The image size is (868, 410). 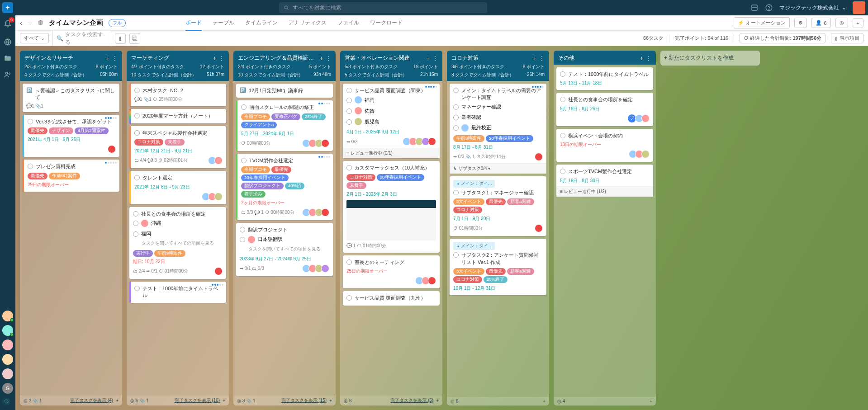 I want to click on chevron-down-icon: ⌄, so click(x=844, y=8).